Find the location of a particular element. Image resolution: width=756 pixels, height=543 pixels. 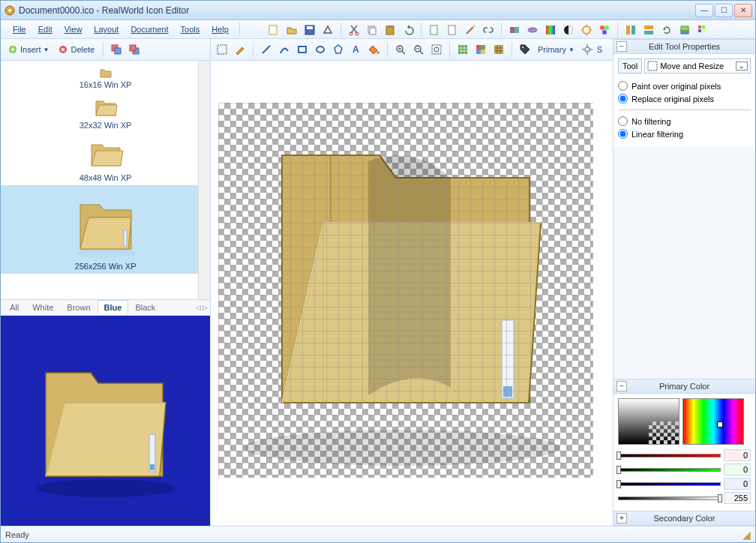

radio-paint-over: Paint over original pixels is located at coordinates (684, 86).